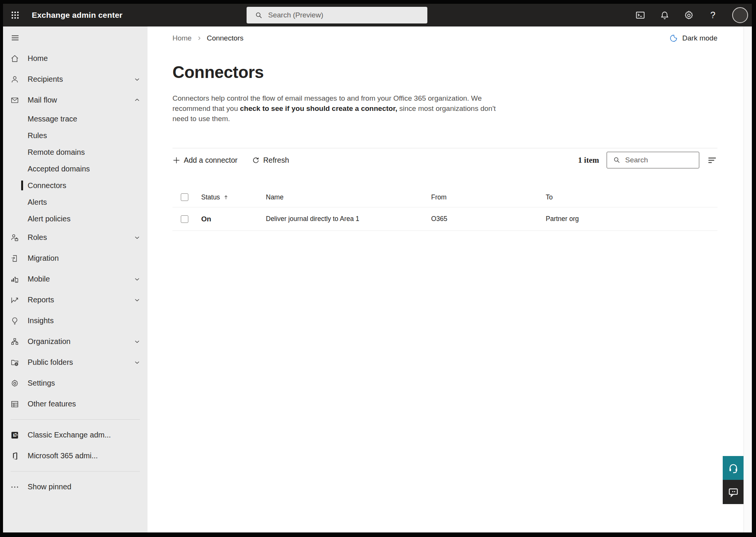 This screenshot has height=537, width=756. What do you see at coordinates (660, 160) in the screenshot?
I see `list-search-input` at bounding box center [660, 160].